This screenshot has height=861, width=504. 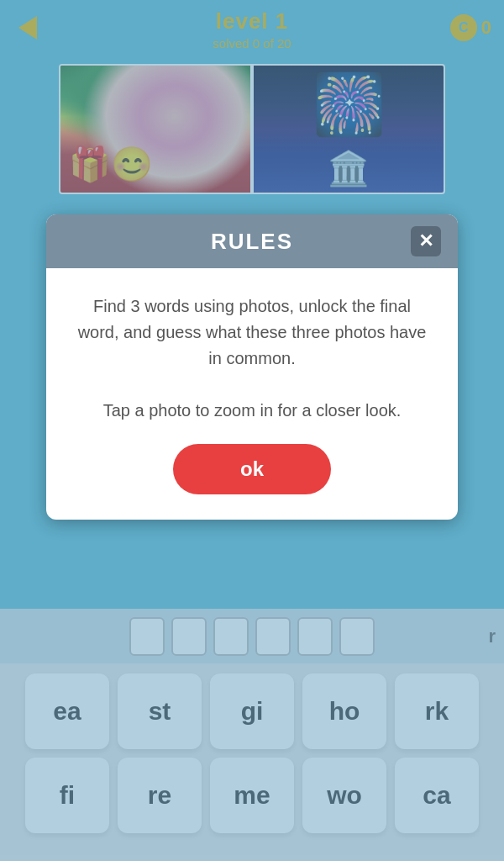 What do you see at coordinates (252, 241) in the screenshot?
I see `modal-header: RULES ✕` at bounding box center [252, 241].